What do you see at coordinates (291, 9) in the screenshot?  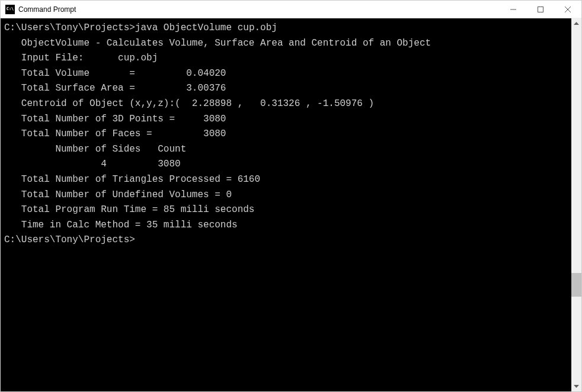 I see `titlebar: C:\ Command Prompt` at bounding box center [291, 9].